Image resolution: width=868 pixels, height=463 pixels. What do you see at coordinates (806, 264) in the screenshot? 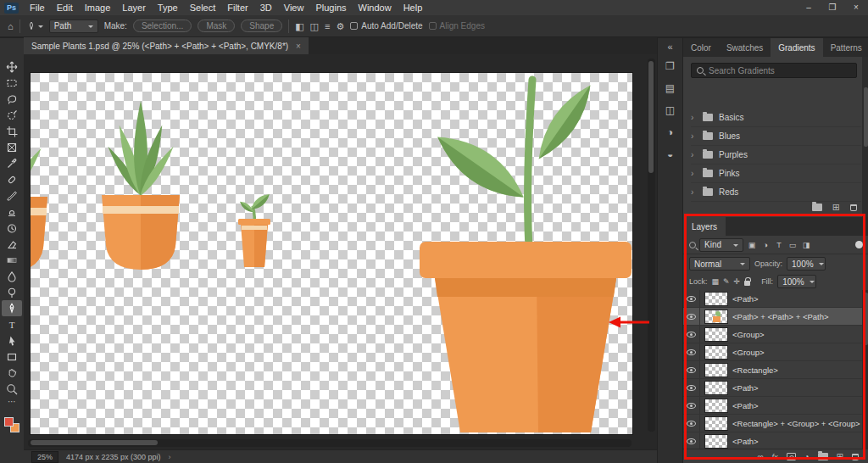
I see `opacity-dropdown: 100%` at bounding box center [806, 264].